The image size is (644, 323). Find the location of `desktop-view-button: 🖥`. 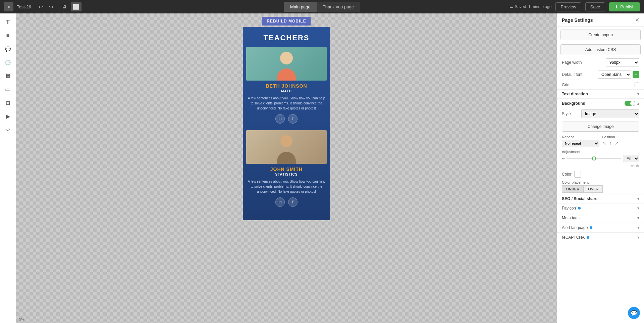

desktop-view-button: 🖥 is located at coordinates (64, 7).